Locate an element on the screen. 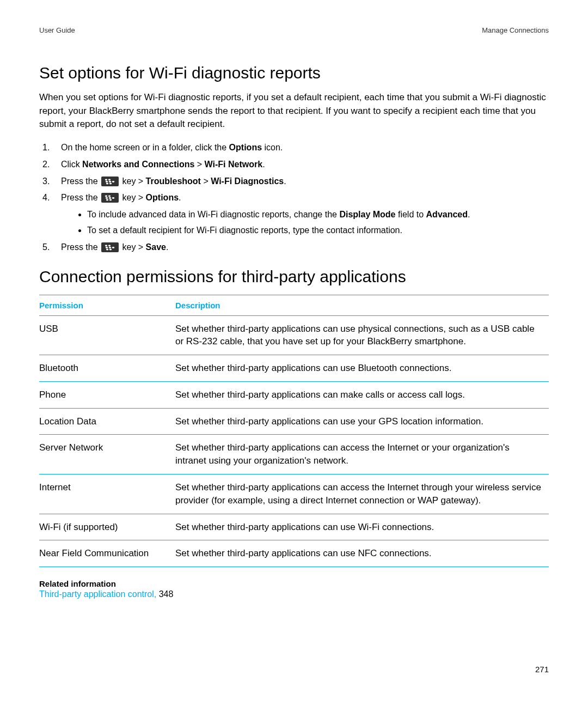  step-5: Press the key > Save. is located at coordinates (294, 247).